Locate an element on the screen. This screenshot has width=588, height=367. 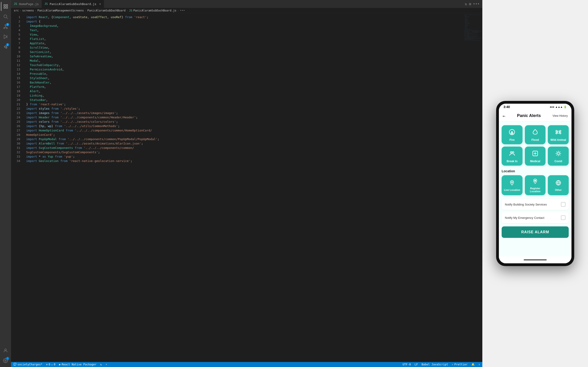
encoding-label: UTF-8 is located at coordinates (407, 365).